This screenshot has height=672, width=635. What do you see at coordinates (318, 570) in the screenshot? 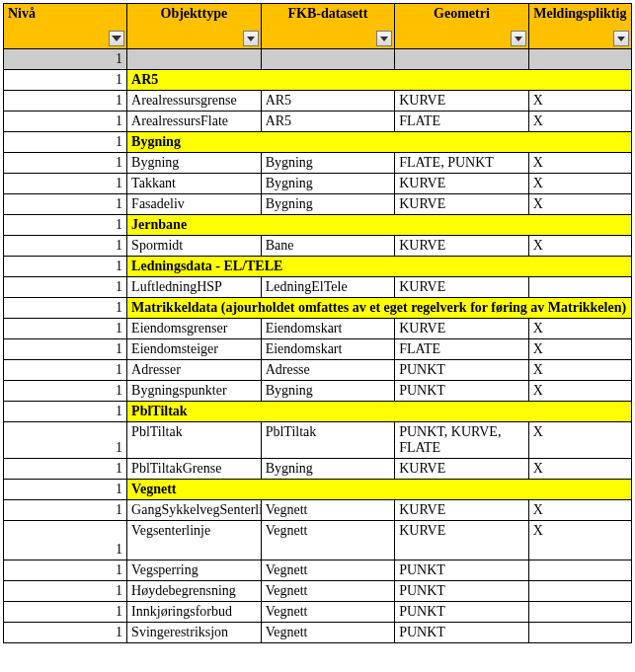
I see `table-row: 1VegsperringVegnettPUNKT` at bounding box center [318, 570].